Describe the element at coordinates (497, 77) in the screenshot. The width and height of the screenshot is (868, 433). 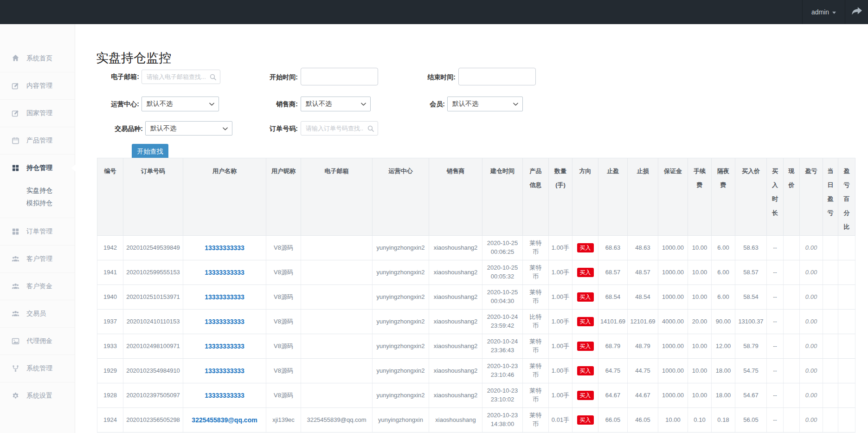
I see `end-time-input` at that location.